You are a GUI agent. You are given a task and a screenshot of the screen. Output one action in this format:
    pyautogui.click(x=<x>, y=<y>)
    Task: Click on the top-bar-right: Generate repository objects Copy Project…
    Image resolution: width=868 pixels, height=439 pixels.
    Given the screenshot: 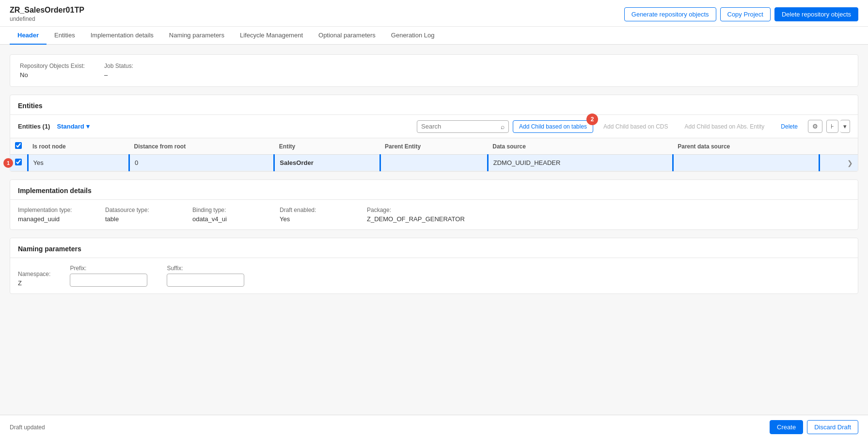 What is the action you would take?
    pyautogui.click(x=742, y=15)
    